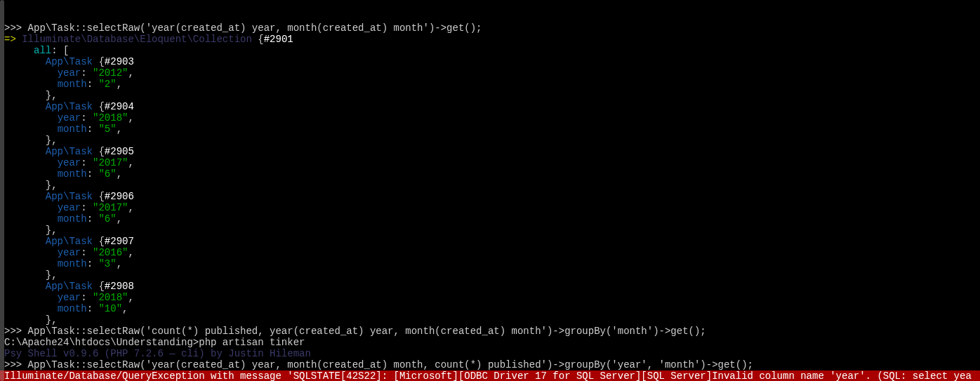  What do you see at coordinates (490, 219) in the screenshot?
I see `task-month-3: month: "6",` at bounding box center [490, 219].